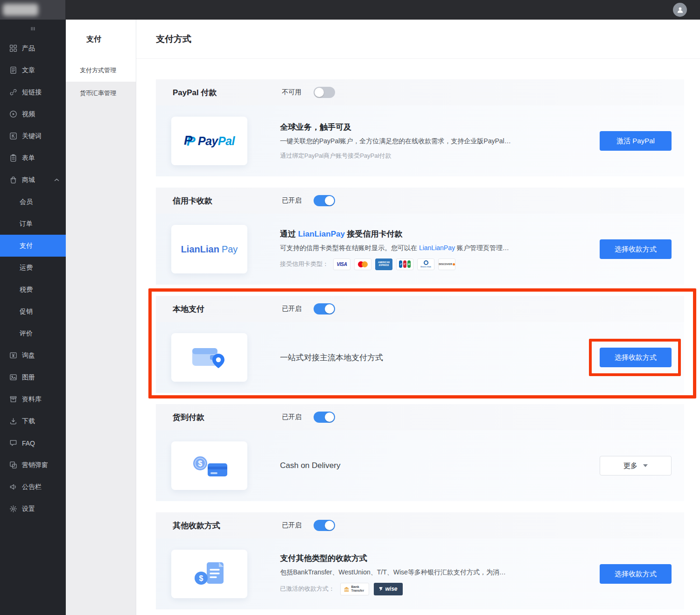 The image size is (700, 615). What do you see at coordinates (21, 10) in the screenshot?
I see `logo-image` at bounding box center [21, 10].